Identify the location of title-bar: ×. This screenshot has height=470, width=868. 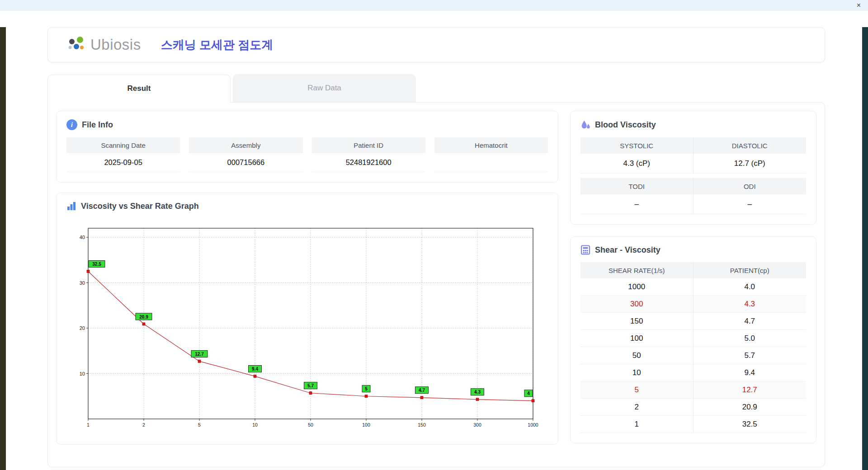
(434, 5).